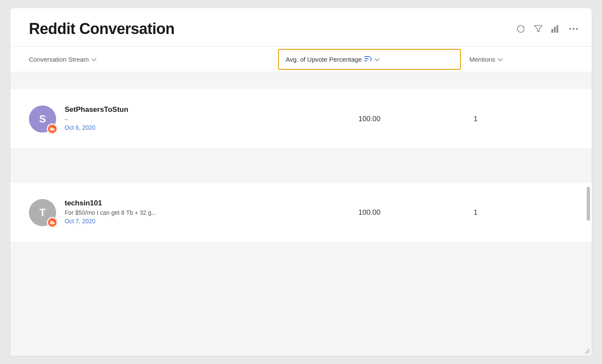 This screenshot has height=364, width=602. I want to click on user-info: techsin101 For $50/mo I can get 8 Tb + 3…, so click(111, 212).